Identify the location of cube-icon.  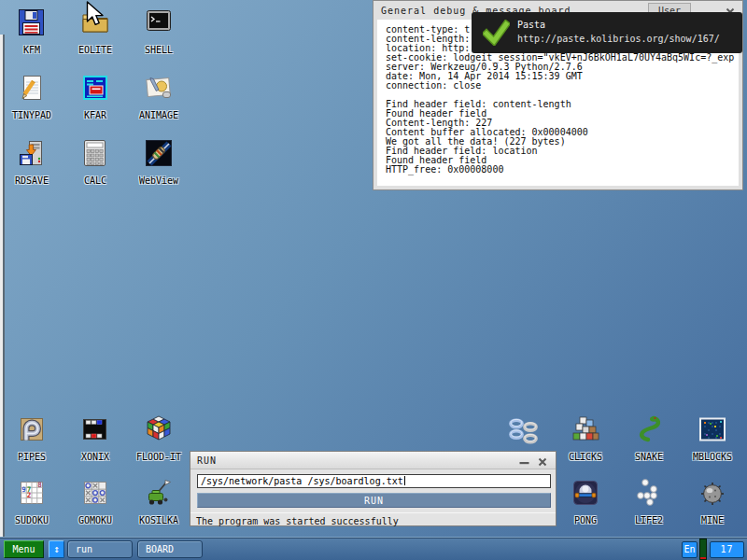
(159, 429).